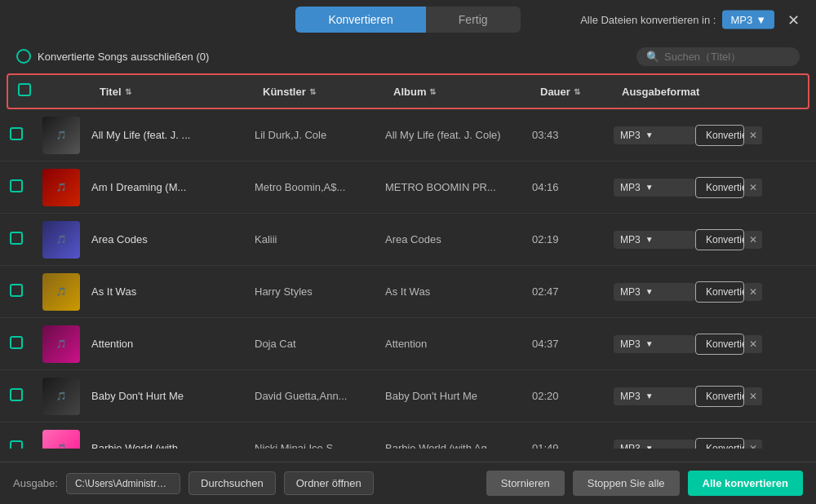 This screenshot has width=816, height=504. I want to click on format-header: Ausgabeformat, so click(710, 91).